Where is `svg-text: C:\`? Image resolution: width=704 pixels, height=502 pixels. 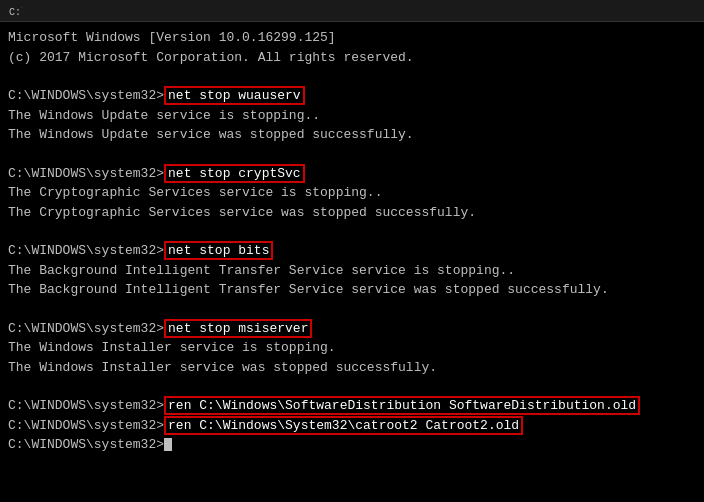
svg-text: C:\ is located at coordinates (16, 12).